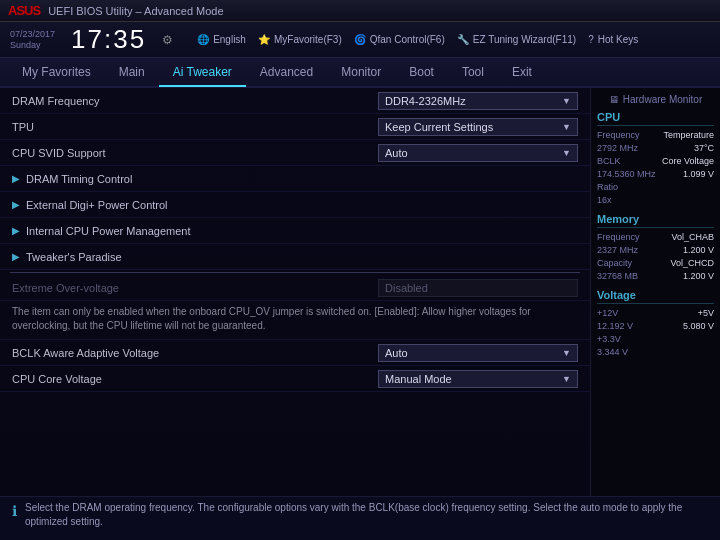 The image size is (720, 540). I want to click on hw-cpu-key-4: Ratio, so click(608, 187).